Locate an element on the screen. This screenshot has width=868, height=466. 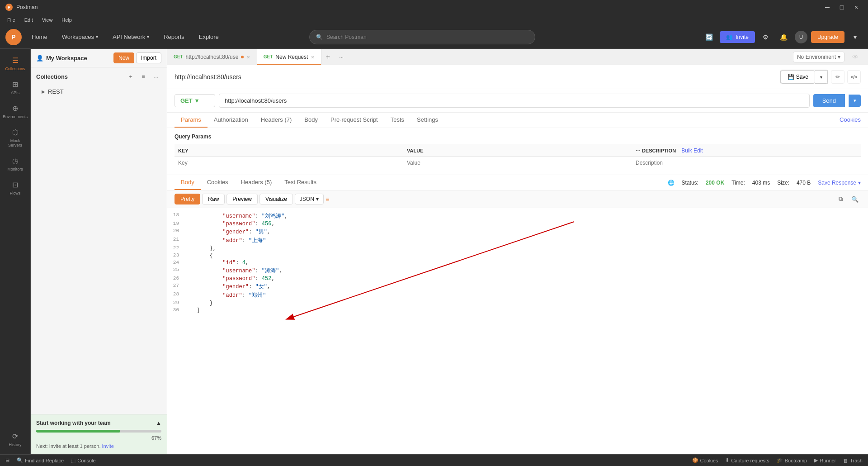
code-line-24: 24 "id": 4, is located at coordinates (518, 263).